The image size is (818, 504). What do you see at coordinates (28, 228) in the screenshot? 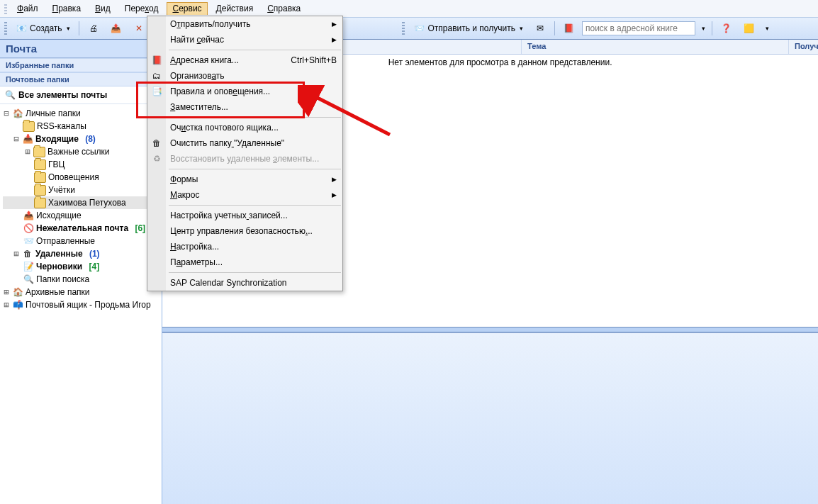
I see `junk-icon: 🚫` at bounding box center [28, 228].